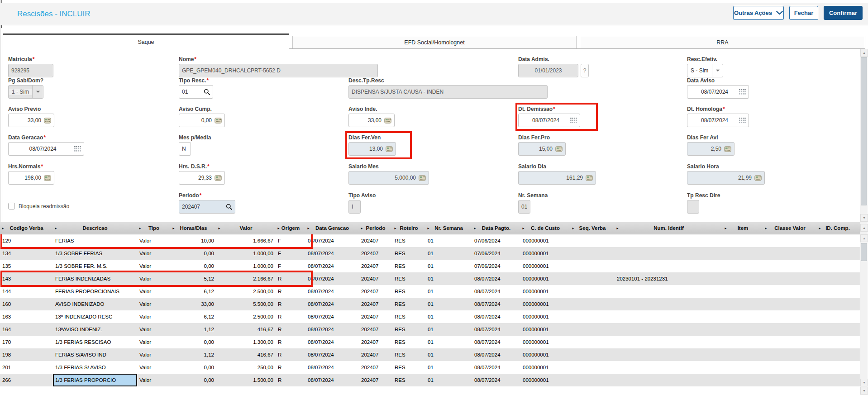 This screenshot has height=395, width=868. Describe the element at coordinates (246, 367) in the screenshot. I see `grid-cell: 250,00` at that location.